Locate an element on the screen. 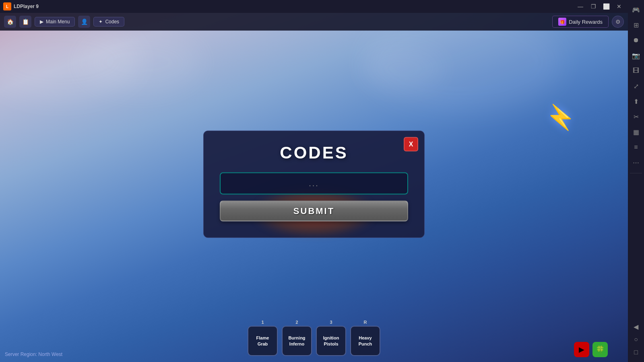 The image size is (644, 362). layout-icon: ▦ is located at coordinates (636, 132).